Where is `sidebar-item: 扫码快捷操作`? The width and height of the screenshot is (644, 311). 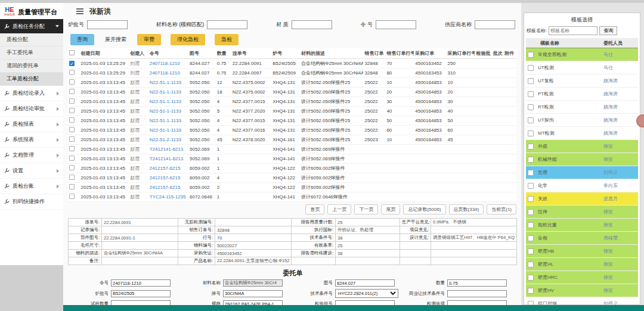
sidebar-item: 扫码快捷操作 is located at coordinates (32, 202).